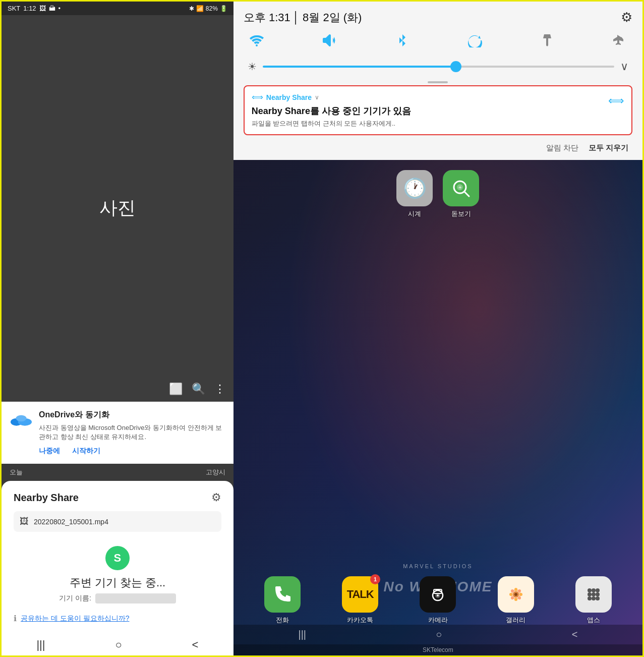 This screenshot has width=644, height=657. I want to click on gallery-app-label: 갤러리, so click(515, 620).